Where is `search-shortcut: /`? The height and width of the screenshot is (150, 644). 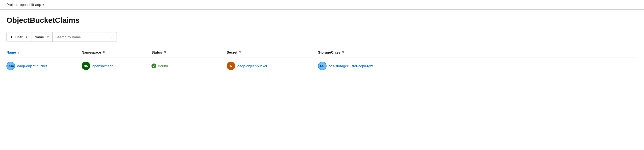 search-shortcut: / is located at coordinates (112, 37).